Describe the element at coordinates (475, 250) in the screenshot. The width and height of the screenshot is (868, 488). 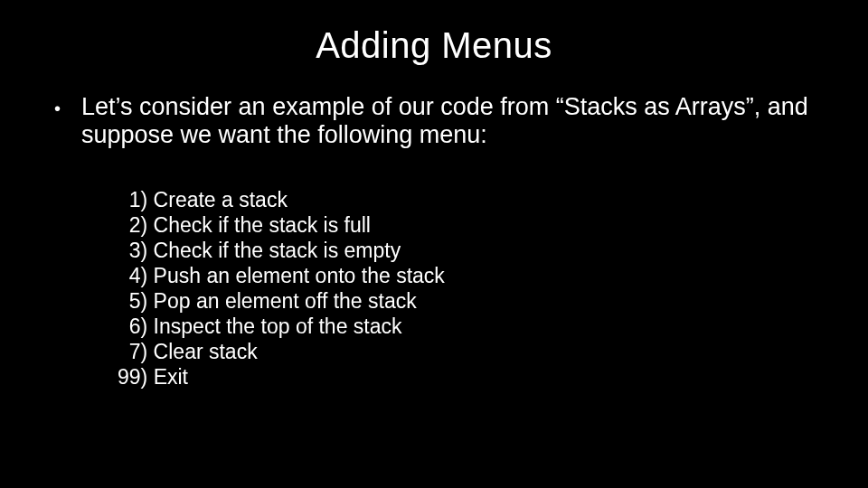
I see `menu-item: 3) Check if the stack is empty` at that location.